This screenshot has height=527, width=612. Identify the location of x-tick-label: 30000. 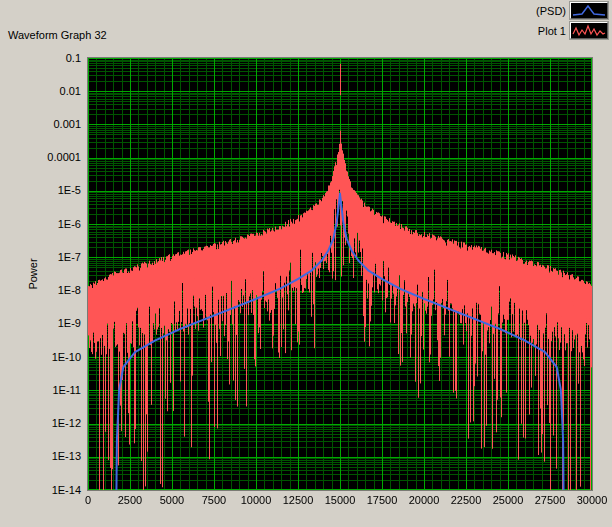
(587, 500).